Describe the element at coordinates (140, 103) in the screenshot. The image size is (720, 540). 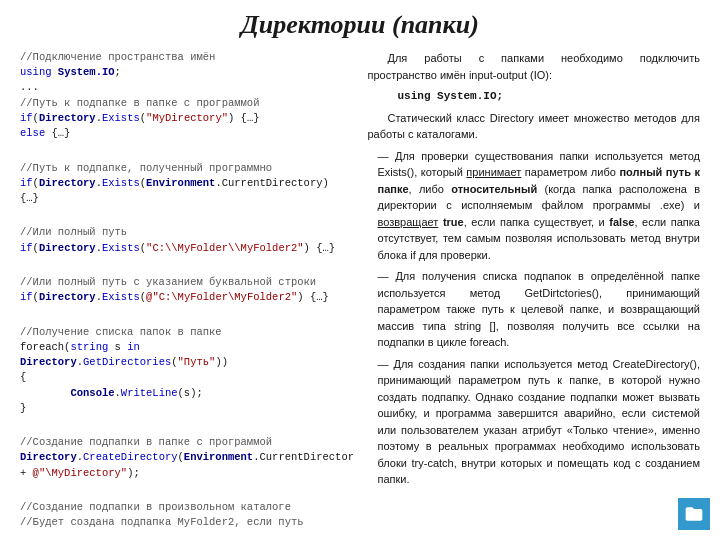
I see `comment-2: //Путь к подпапке в папке с программой` at that location.